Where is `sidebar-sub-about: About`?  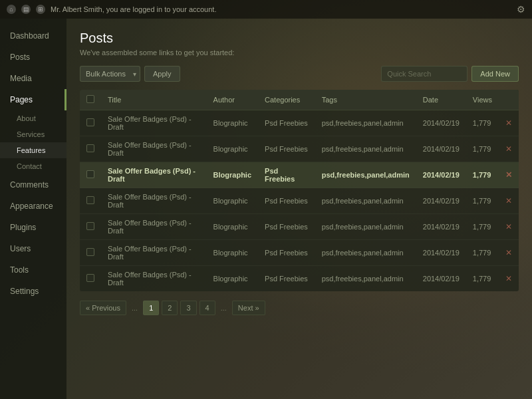 sidebar-sub-about: About is located at coordinates (33, 118).